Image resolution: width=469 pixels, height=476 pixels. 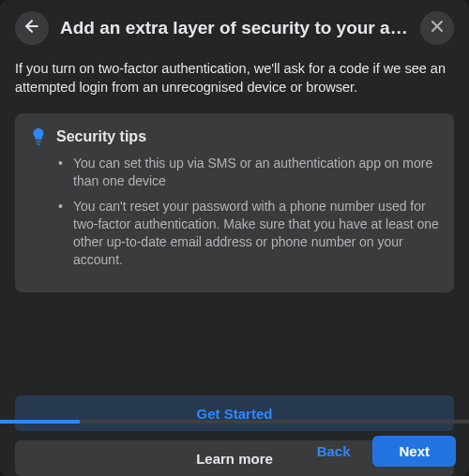 What do you see at coordinates (234, 422) in the screenshot?
I see `progress-bar` at bounding box center [234, 422].